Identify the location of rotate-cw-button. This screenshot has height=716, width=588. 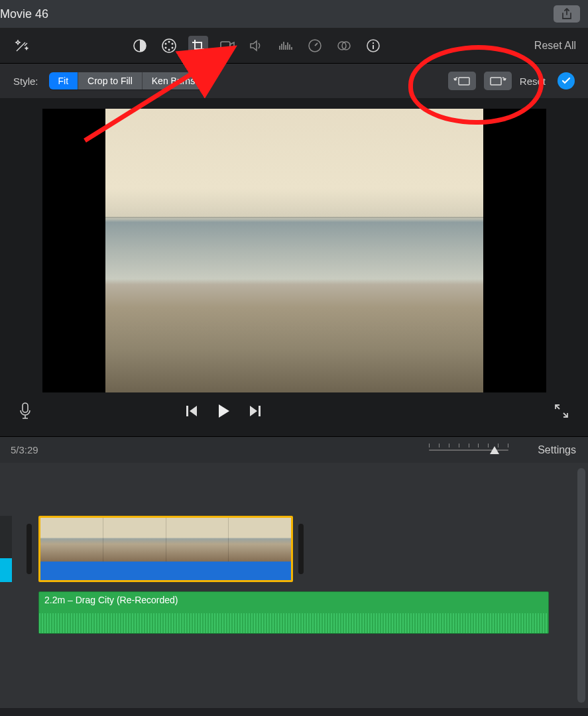
(498, 81).